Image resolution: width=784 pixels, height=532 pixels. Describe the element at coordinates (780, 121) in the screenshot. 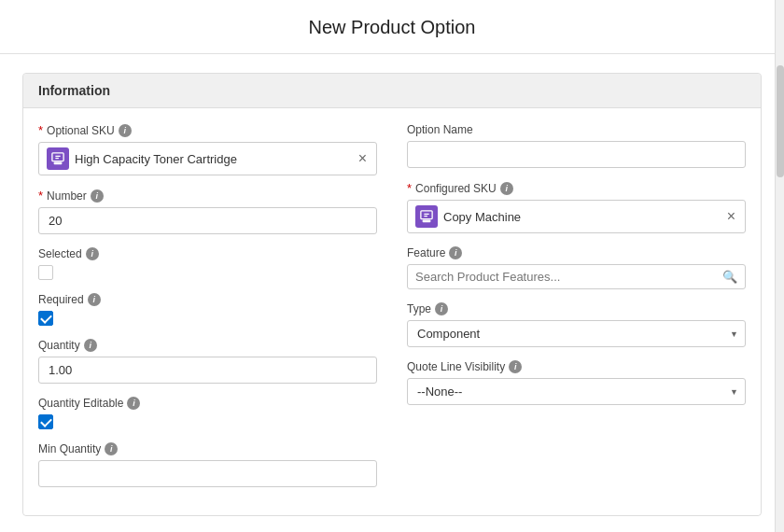

I see `scrollbar-thumb` at that location.